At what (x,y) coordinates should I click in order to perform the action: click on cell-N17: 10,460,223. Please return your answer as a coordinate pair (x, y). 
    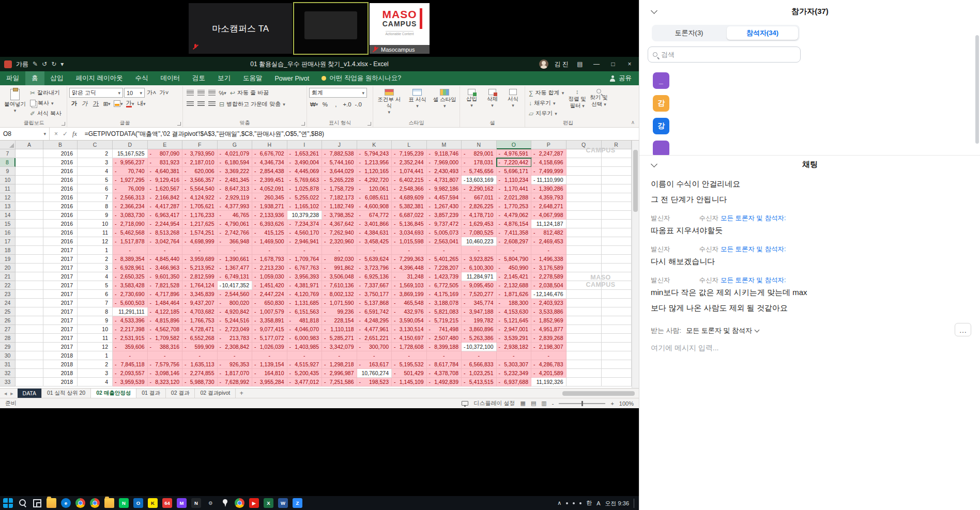
    Looking at the image, I should click on (479, 242).